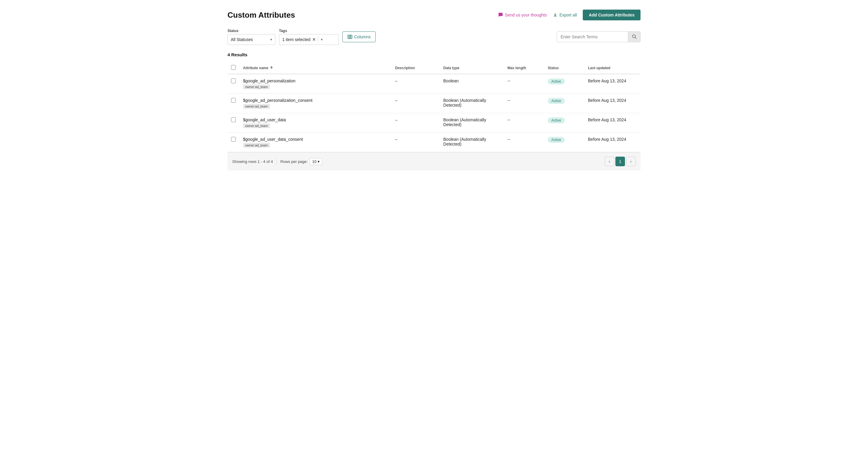 The height and width of the screenshot is (469, 868). I want to click on col-header-description: Description, so click(416, 68).